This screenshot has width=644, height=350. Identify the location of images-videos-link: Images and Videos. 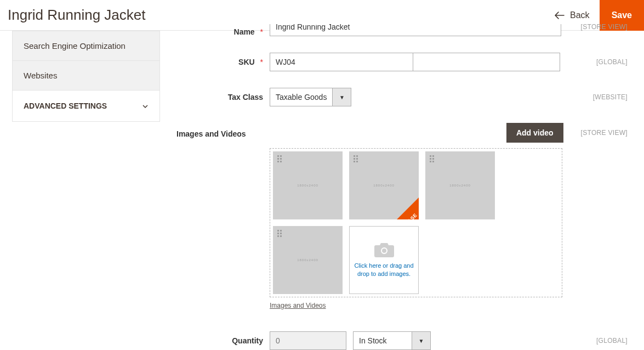
(298, 306).